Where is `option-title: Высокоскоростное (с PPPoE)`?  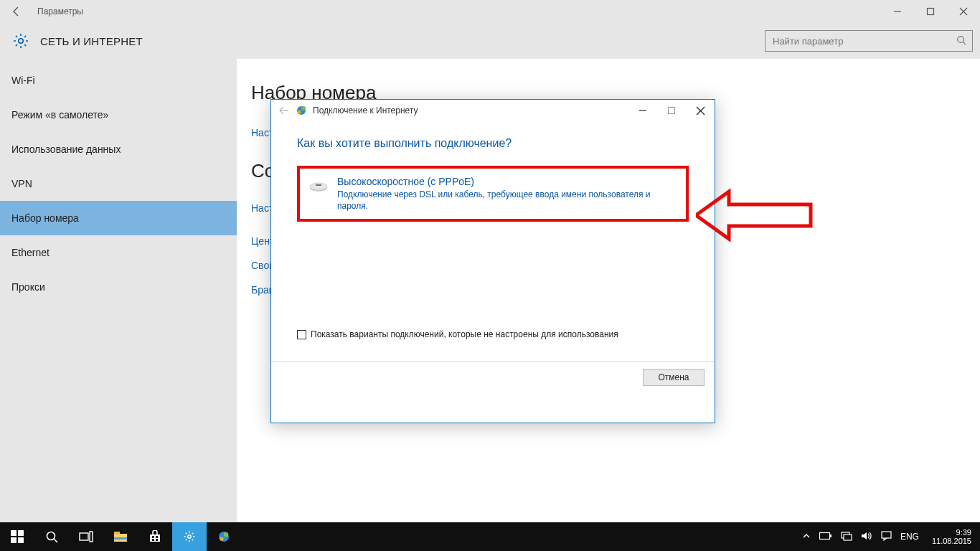 option-title: Высокоскоростное (с PPPoE) is located at coordinates (495, 182).